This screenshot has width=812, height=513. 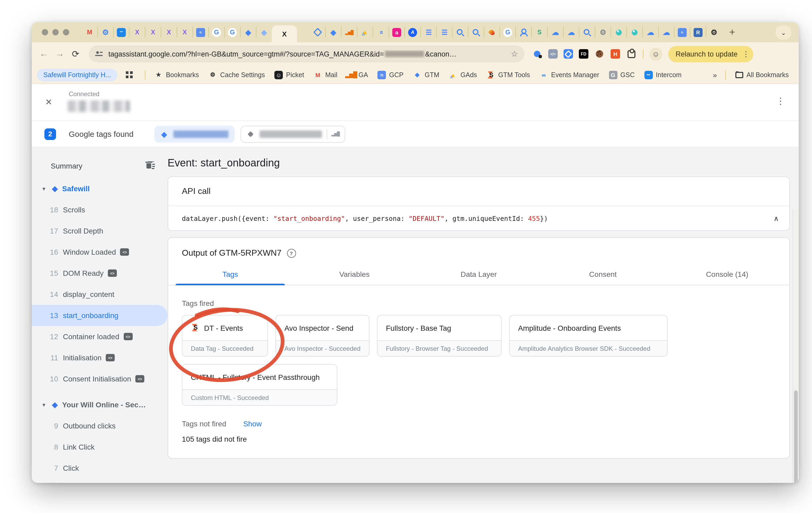 I want to click on sidebar-group-your-will-online-secur-: ▾◆Your Will Online - Secur..., so click(x=100, y=404).